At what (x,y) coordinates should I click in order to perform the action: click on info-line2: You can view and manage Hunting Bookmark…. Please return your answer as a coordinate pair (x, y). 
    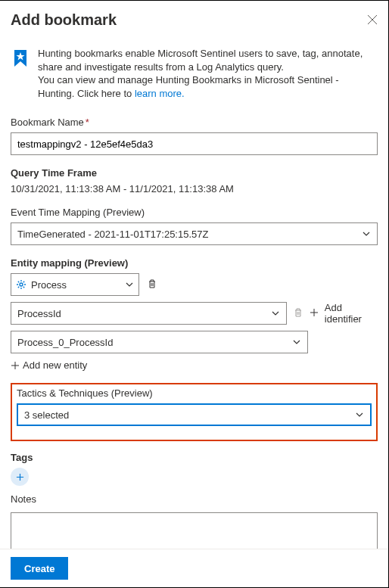
    Looking at the image, I should click on (188, 86).